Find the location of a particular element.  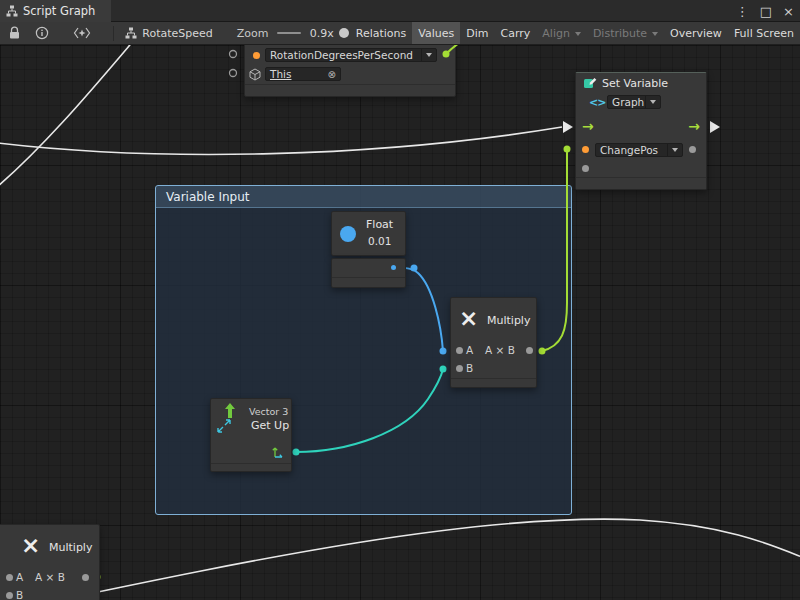

target-value: This is located at coordinates (280, 74).